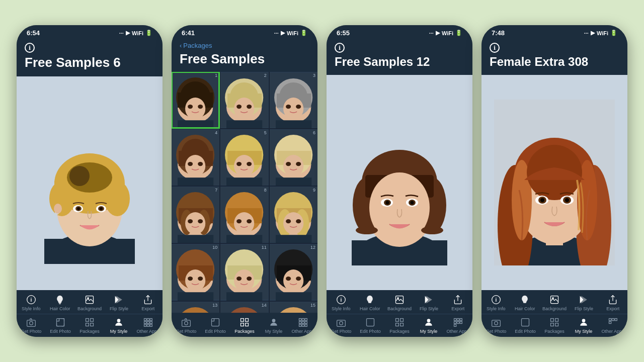  Describe the element at coordinates (30, 48) in the screenshot. I see `info-icon-1: ℹ` at that location.